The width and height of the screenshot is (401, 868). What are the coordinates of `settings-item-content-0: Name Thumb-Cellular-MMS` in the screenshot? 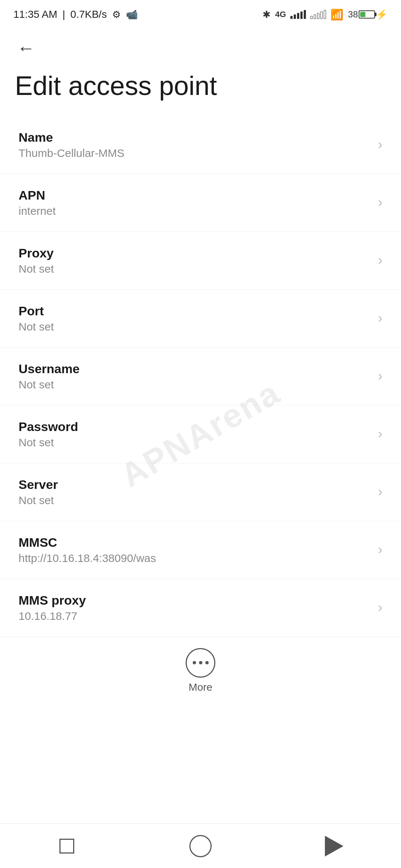 It's located at (195, 145).